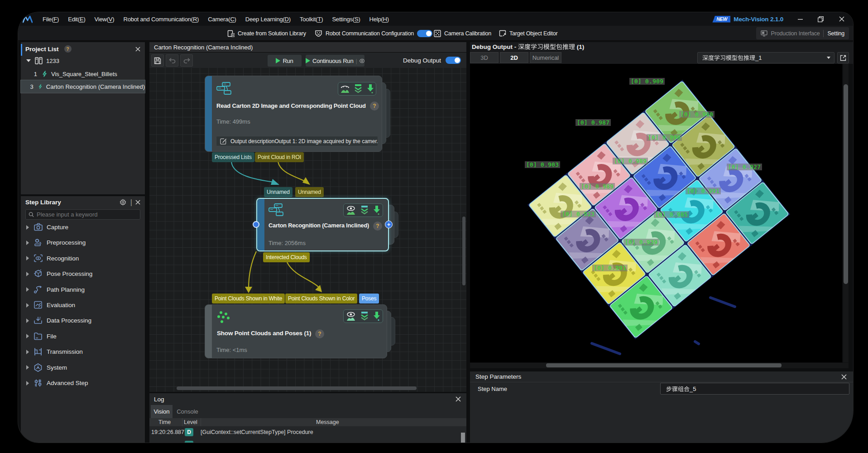  Describe the element at coordinates (83, 336) in the screenshot. I see `step-category-file: File` at that location.